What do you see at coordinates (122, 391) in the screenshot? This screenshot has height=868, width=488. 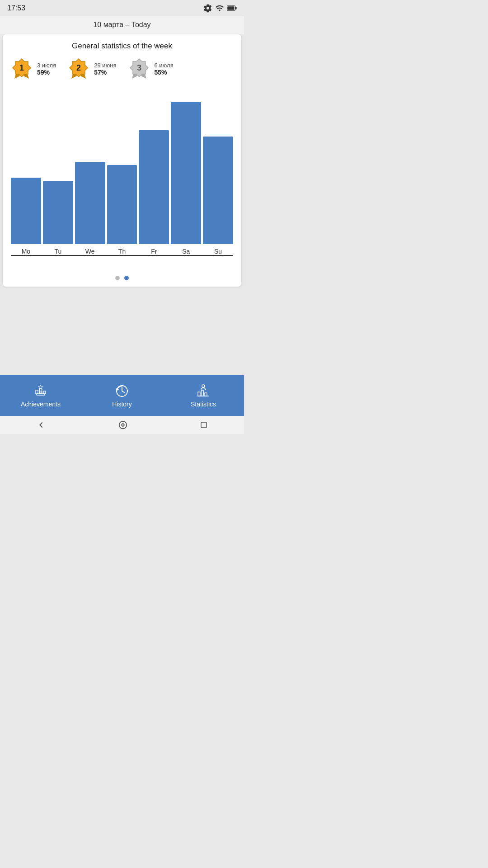 I see `history-icon` at bounding box center [122, 391].